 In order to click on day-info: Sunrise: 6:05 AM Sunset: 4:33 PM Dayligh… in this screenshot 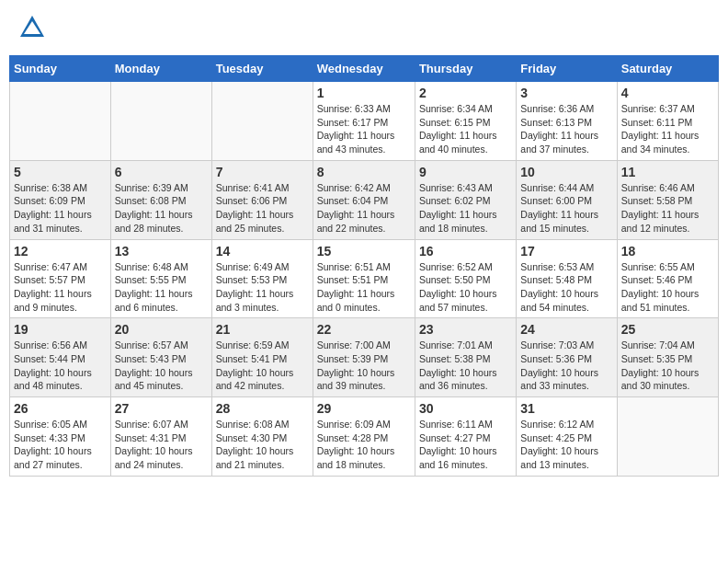, I will do `click(61, 445)`.